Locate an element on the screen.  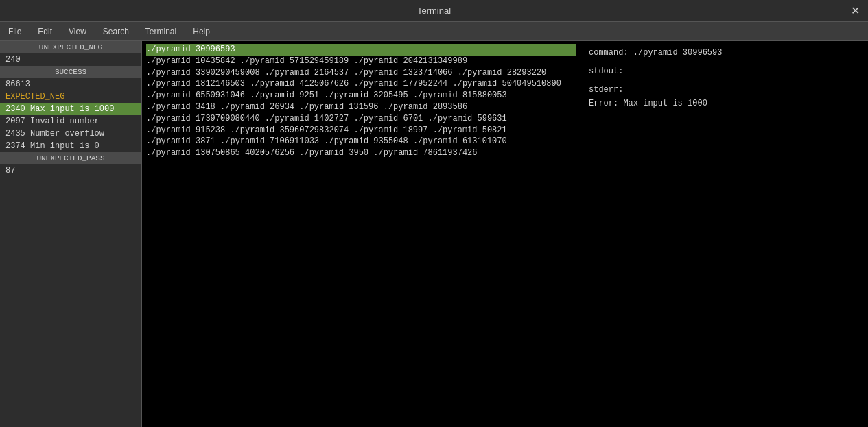
terminal-line: ./pyramid 9355048 is located at coordinates (366, 141).